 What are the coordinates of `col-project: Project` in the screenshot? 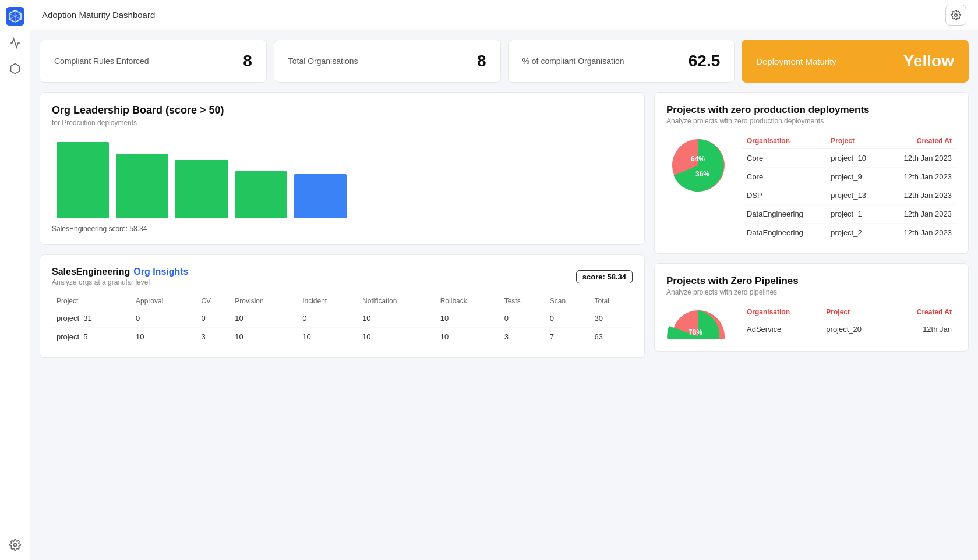 It's located at (91, 302).